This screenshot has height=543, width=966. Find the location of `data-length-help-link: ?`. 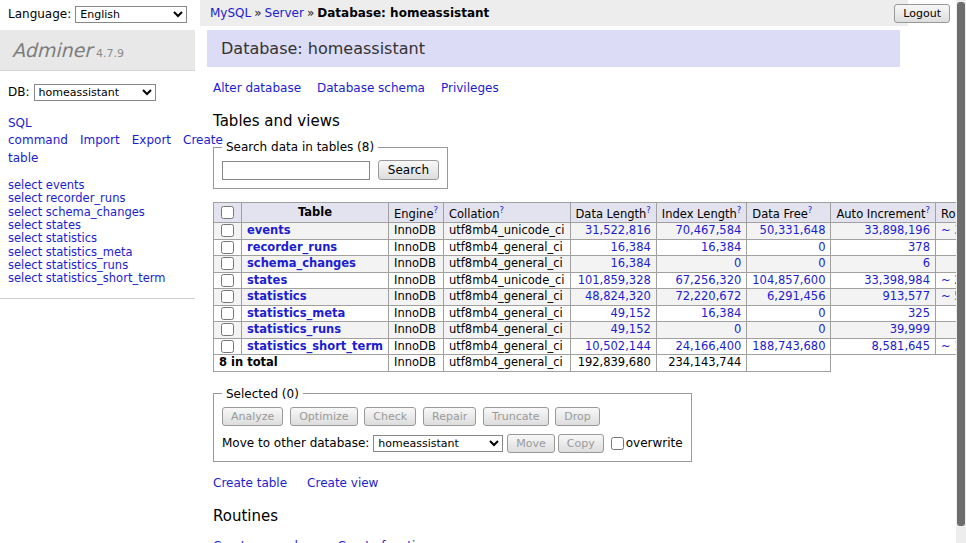

data-length-help-link: ? is located at coordinates (648, 210).